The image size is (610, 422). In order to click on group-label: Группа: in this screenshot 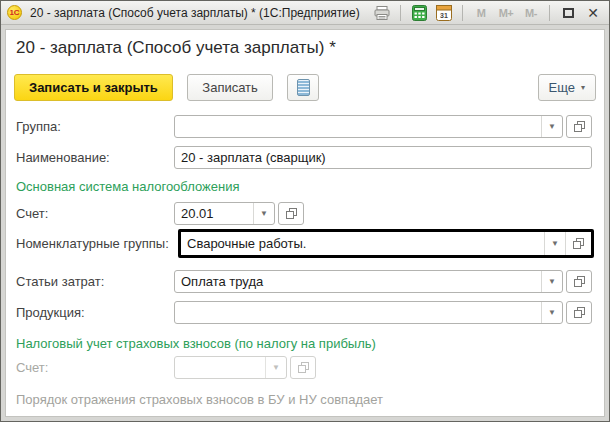, I will do `click(95, 126)`.